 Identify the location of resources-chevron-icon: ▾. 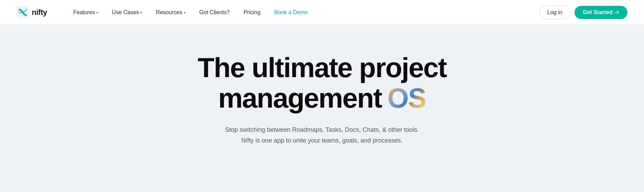
(184, 12).